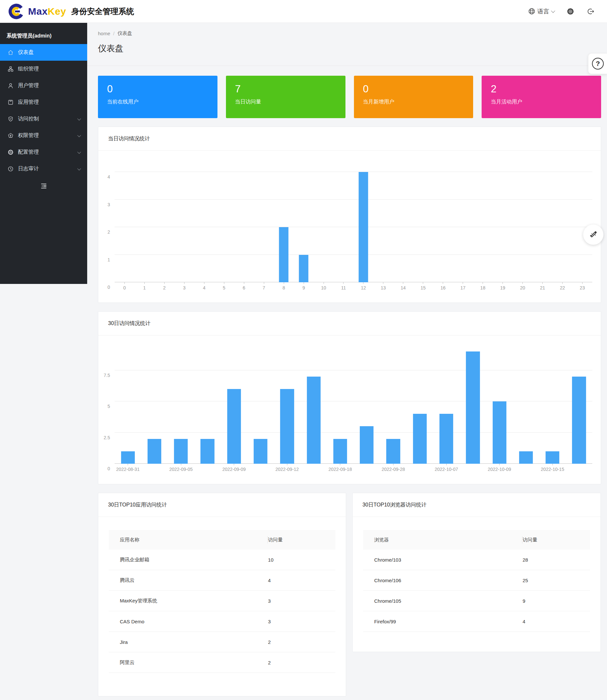 The height and width of the screenshot is (700, 607). I want to click on logout-button, so click(591, 12).